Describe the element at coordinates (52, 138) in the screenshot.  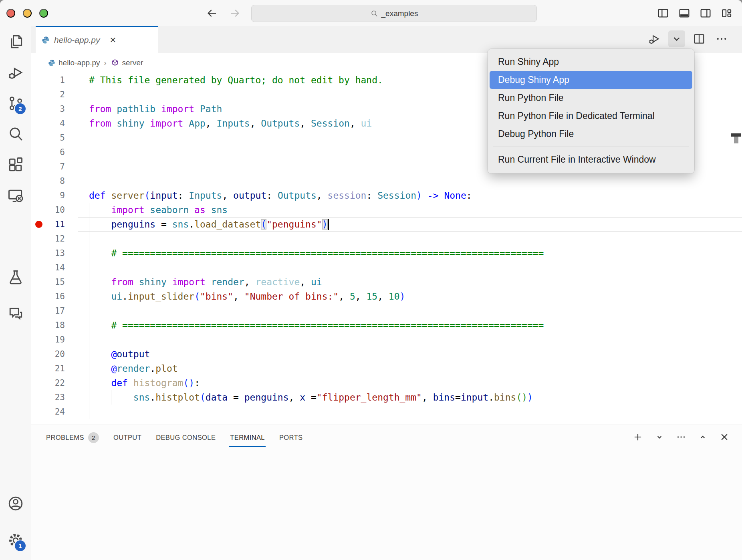
I see `line-number: 5` at that location.